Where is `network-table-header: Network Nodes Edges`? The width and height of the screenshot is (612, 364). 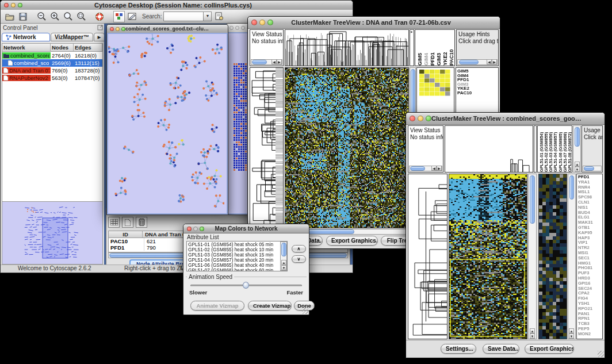 network-table-header: Network Nodes Edges is located at coordinates (52, 48).